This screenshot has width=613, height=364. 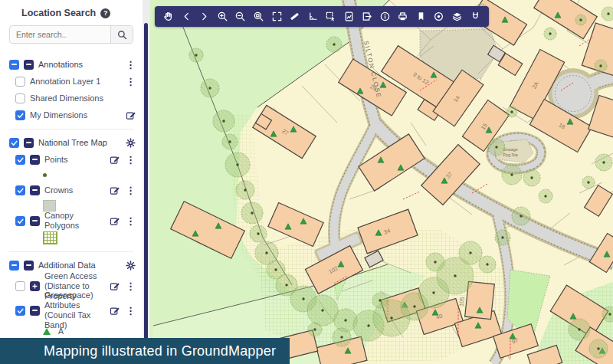 I want to click on expand-toggle-icon, so click(x=35, y=287).